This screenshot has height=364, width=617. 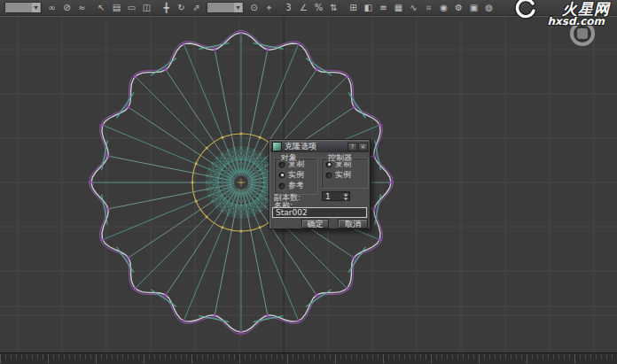 What do you see at coordinates (473, 7) in the screenshot?
I see `rendered-frame-icon: ▣` at bounding box center [473, 7].